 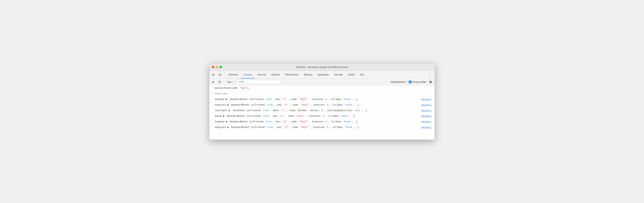 I want to click on nav-tabs: Elements Console Sources Network Perform…, so click(x=326, y=75).